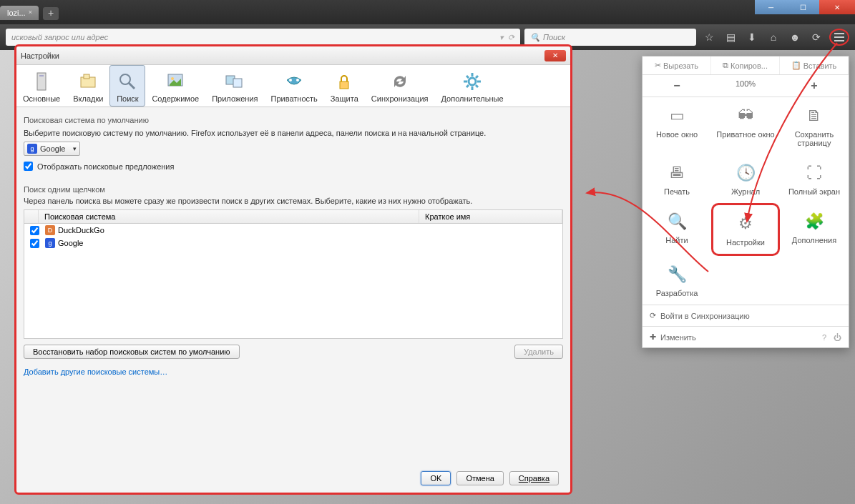 This screenshot has width=855, height=504. I want to click on cut-button: ✂Вырезать, so click(677, 66).